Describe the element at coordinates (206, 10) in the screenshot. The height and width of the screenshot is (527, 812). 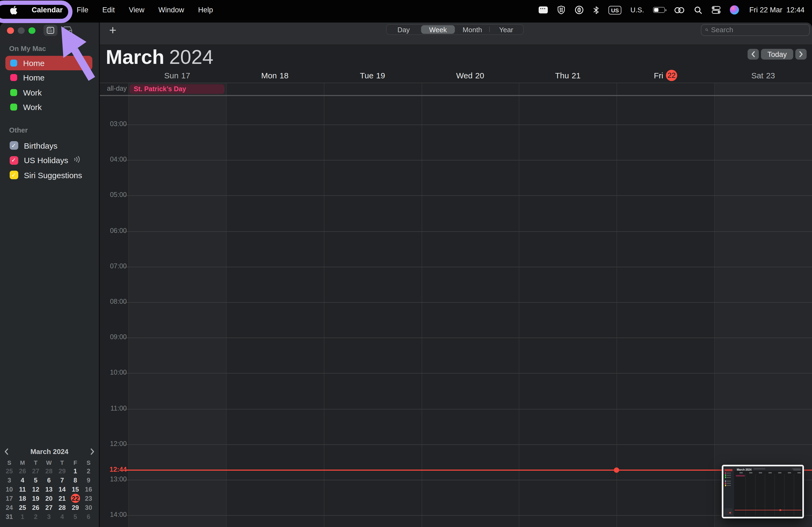
I see `menu-help: Help` at that location.